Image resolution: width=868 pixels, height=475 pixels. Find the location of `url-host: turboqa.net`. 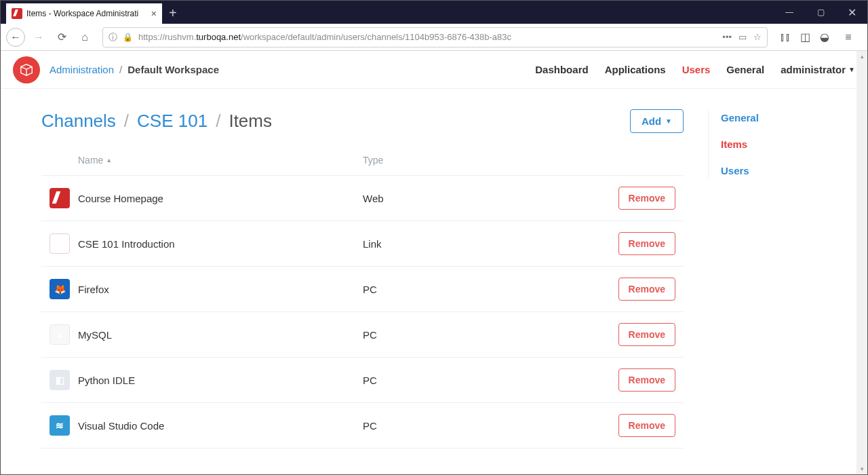

url-host: turboqa.net is located at coordinates (218, 37).